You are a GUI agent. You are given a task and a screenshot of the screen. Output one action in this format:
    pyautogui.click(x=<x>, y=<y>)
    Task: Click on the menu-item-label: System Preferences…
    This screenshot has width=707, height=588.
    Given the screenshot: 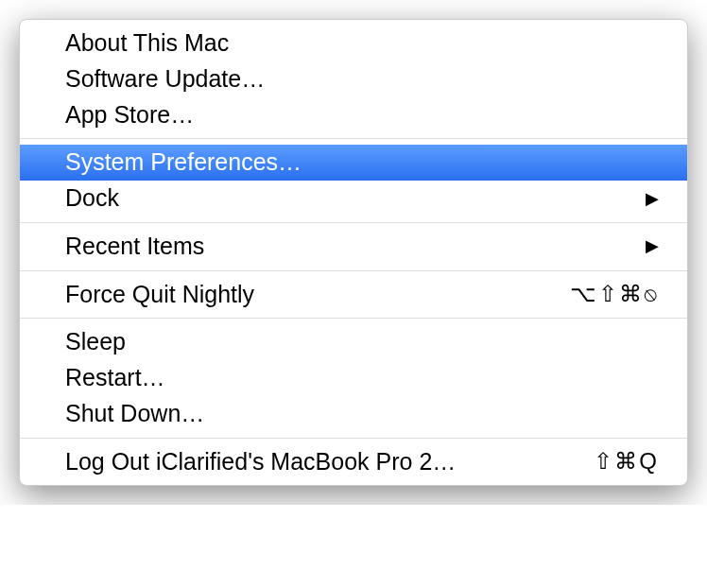 What is the action you would take?
    pyautogui.click(x=183, y=163)
    